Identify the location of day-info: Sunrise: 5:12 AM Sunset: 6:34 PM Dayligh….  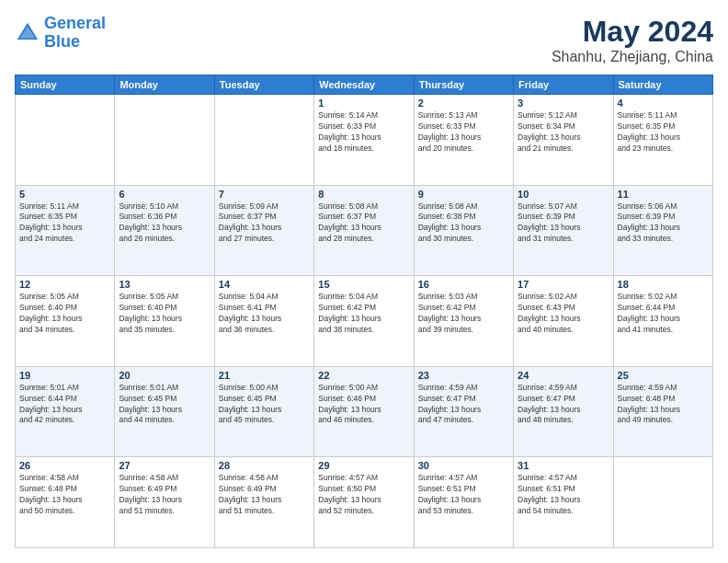
(563, 132).